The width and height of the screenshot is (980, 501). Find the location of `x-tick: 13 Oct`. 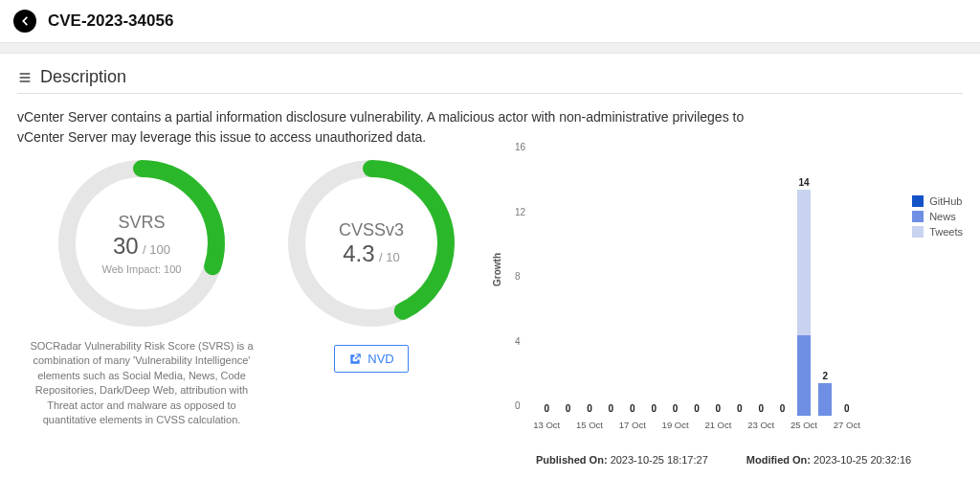

x-tick: 13 Oct is located at coordinates (546, 425).